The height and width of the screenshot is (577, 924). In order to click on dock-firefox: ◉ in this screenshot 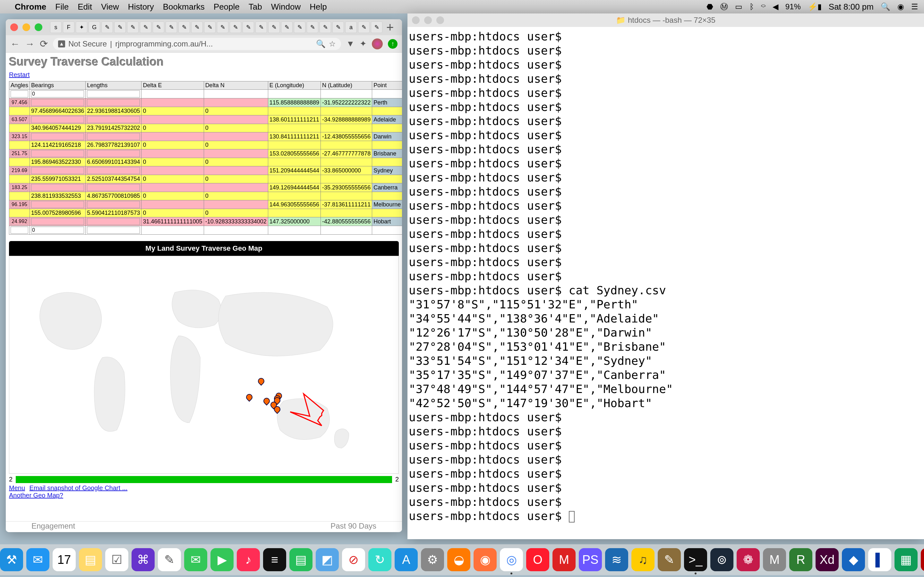, I will do `click(485, 559)`.